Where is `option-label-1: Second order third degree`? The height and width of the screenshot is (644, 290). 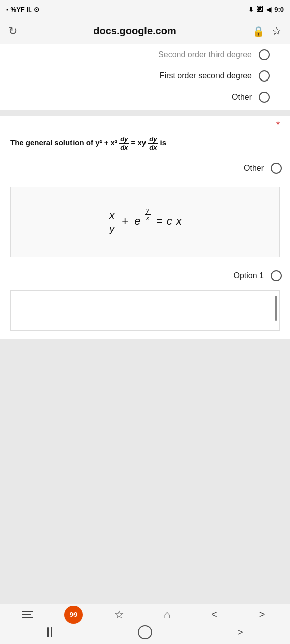 option-label-1: Second order third degree is located at coordinates (205, 55).